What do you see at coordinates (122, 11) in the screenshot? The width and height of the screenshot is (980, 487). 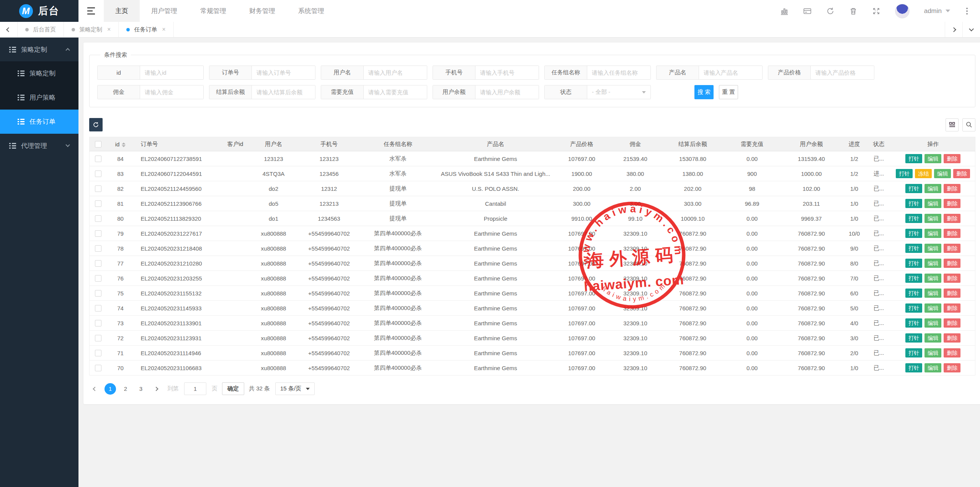 I see `nav-item-主页: 主页` at bounding box center [122, 11].